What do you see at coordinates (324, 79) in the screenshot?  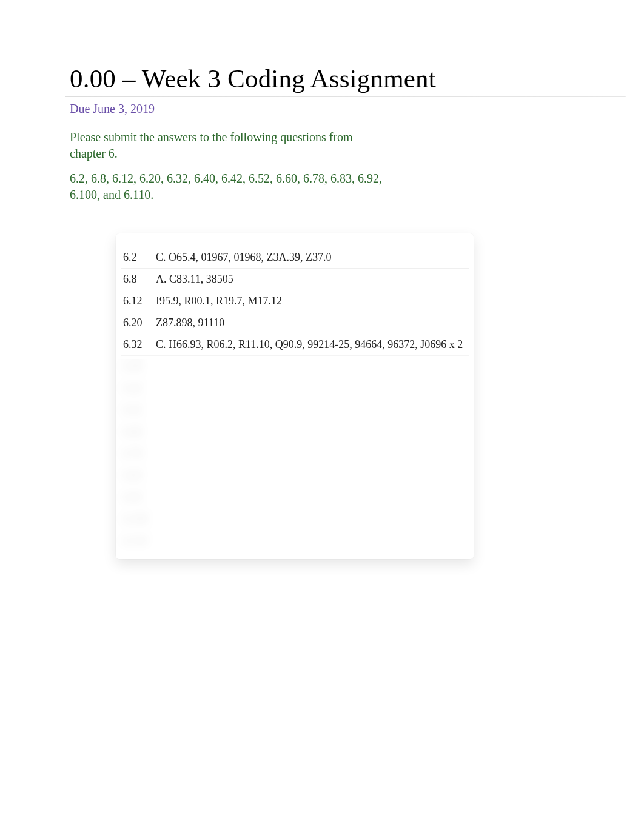 I see `page-title: 0.00 – Week 3 Coding Assignment` at bounding box center [324, 79].